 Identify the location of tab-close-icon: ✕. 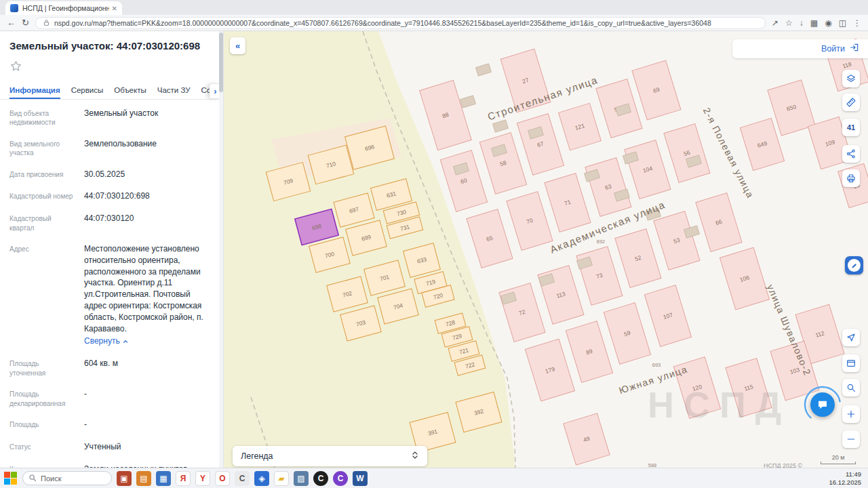
(115, 8).